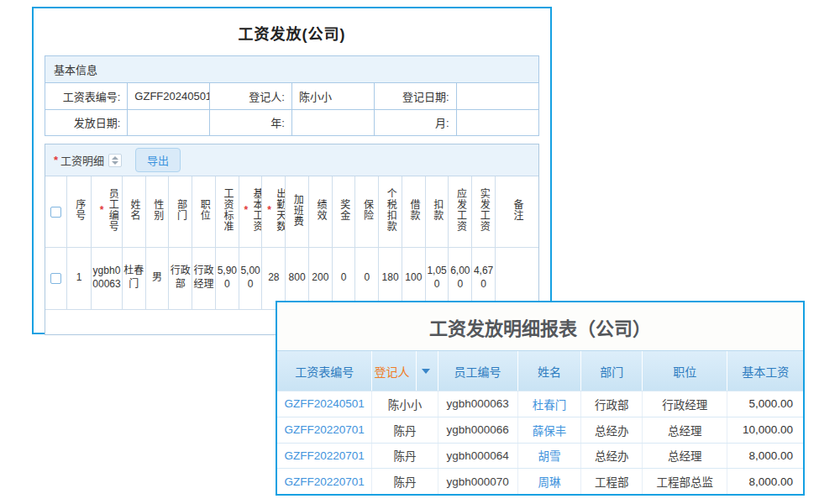  Describe the element at coordinates (157, 278) in the screenshot. I see `cell-gender: 男` at that location.